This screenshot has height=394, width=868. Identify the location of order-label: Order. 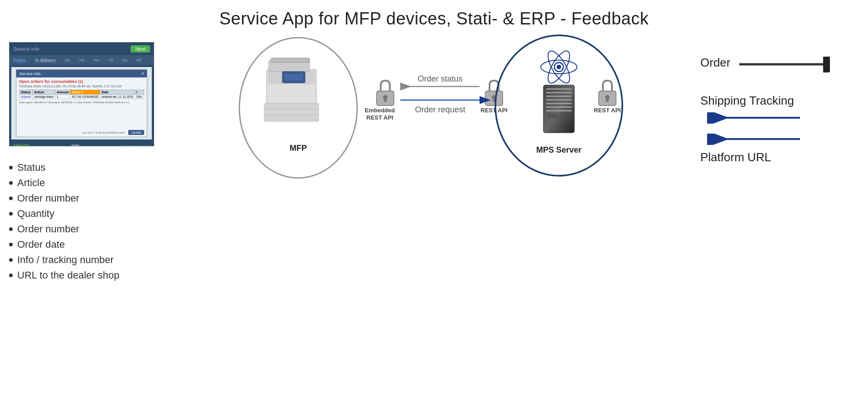
(715, 62).